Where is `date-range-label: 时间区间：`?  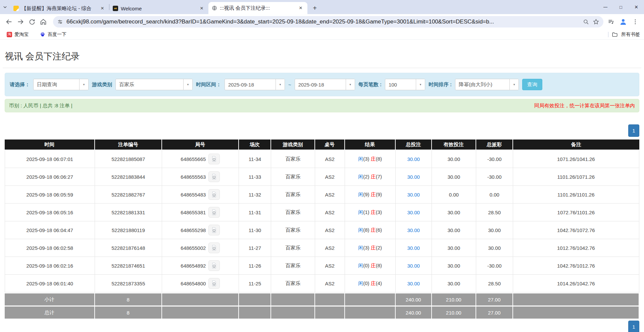 date-range-label: 时间区间： is located at coordinates (209, 85).